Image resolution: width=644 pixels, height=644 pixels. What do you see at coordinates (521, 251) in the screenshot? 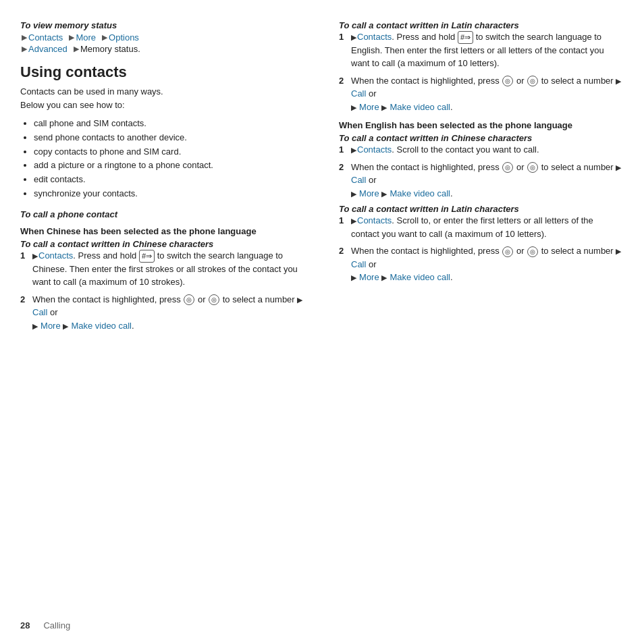
I see `step2-or-lb: or` at bounding box center [521, 251].